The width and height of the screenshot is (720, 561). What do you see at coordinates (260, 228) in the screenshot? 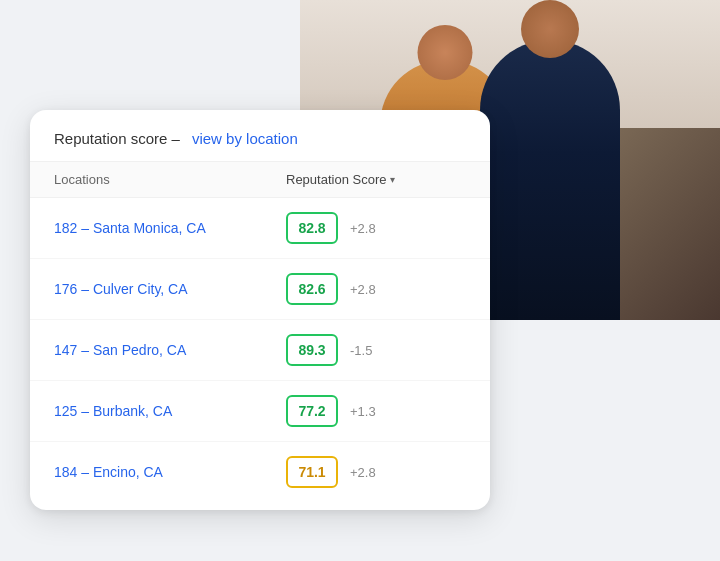
I see `table-row: 182 – Santa Monica, CA 82.8 +2.8` at bounding box center [260, 228].